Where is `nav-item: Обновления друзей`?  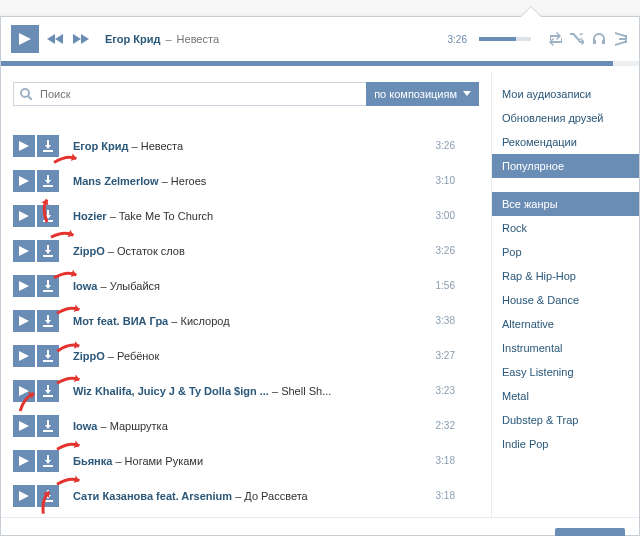
nav-item: Обновления друзей is located at coordinates (566, 118).